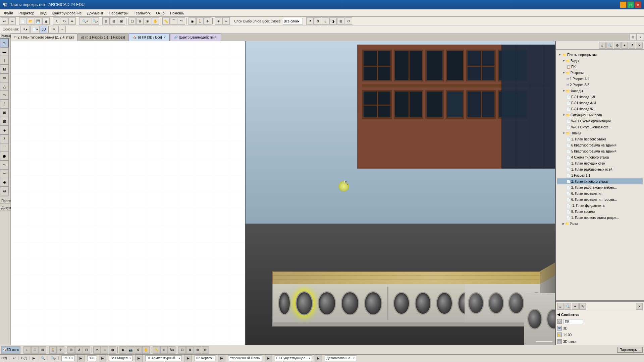  I want to click on sun-tool: ☼, so click(325, 21).